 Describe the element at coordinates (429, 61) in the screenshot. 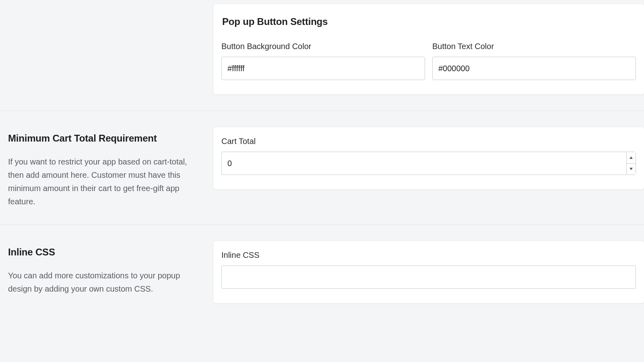

I see `popup-button-fields: Button Background Color Button Text Colo…` at that location.